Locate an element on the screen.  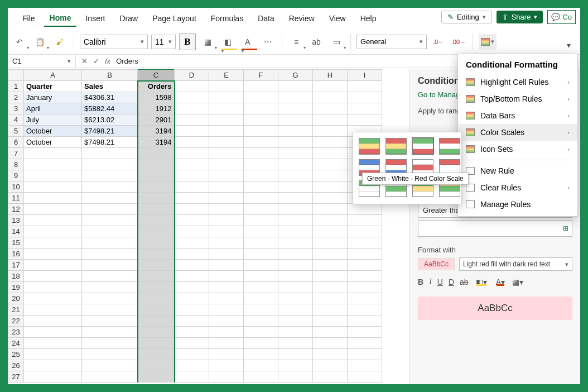
tab-view: View is located at coordinates (338, 18).